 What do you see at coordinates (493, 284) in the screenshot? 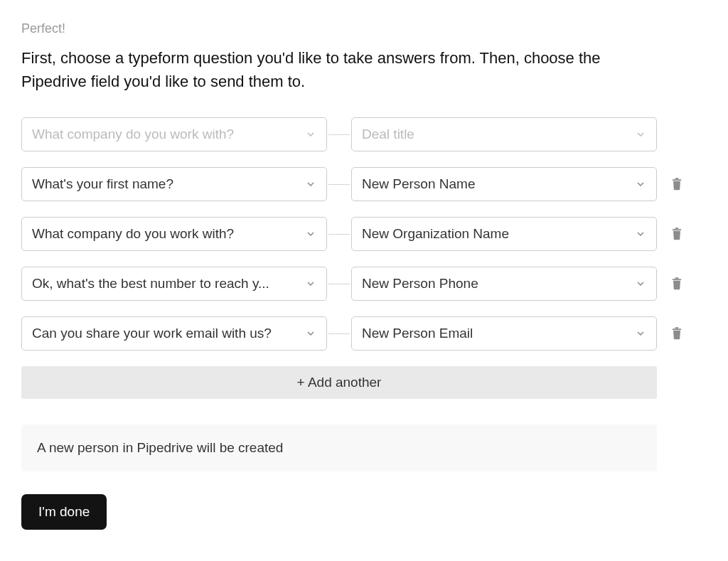
I see `dropdown-text: New Person Phone` at bounding box center [493, 284].